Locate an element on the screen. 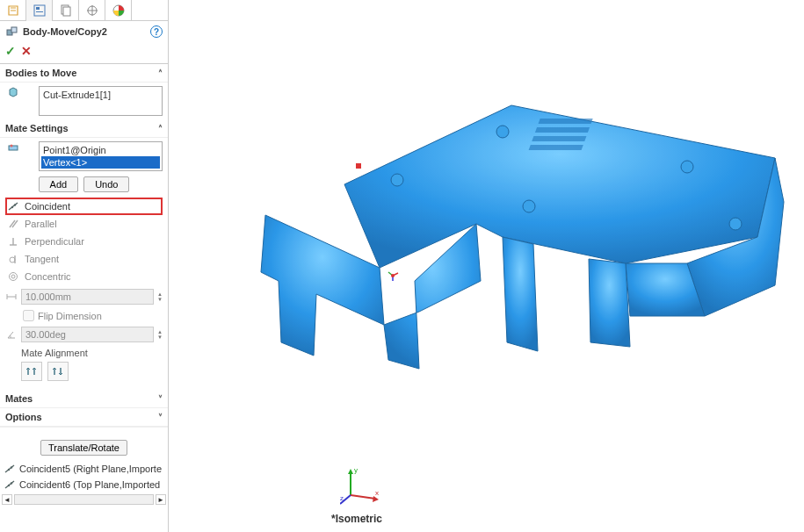 The width and height of the screenshot is (804, 532). distance-row: 10.000mm ▲▼ is located at coordinates (84, 297).